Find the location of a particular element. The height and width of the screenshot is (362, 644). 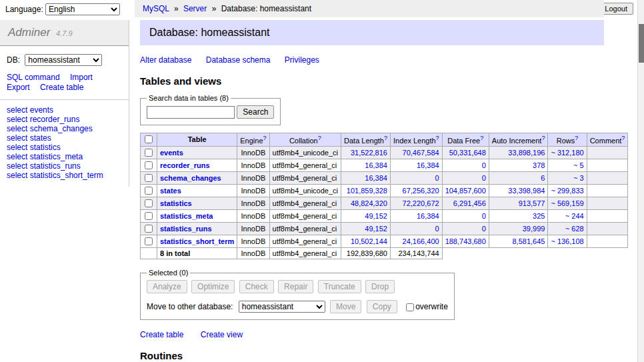

table-structure-link-statistics_meta: statistics_meta is located at coordinates (187, 216).